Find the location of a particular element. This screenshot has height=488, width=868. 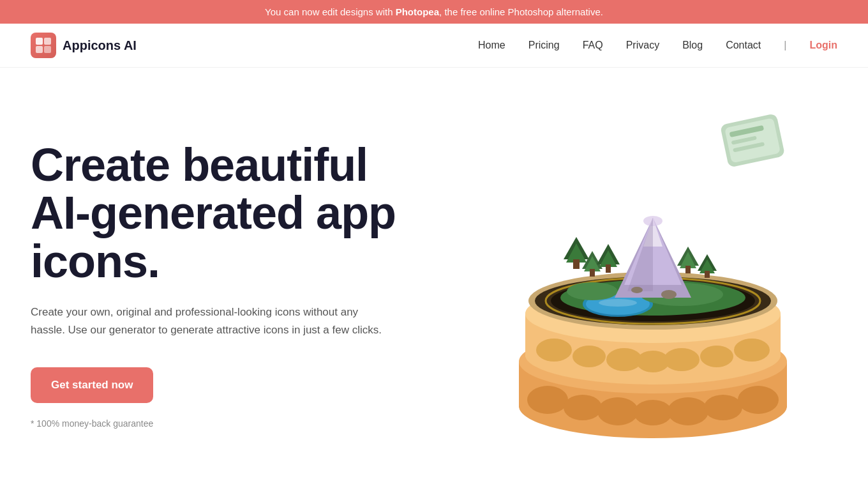

hero-title-line2: AI-generated app is located at coordinates (213, 213).